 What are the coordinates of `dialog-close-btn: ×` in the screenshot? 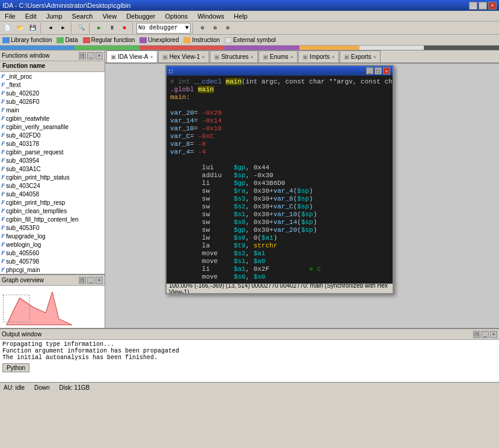 It's located at (387, 71).